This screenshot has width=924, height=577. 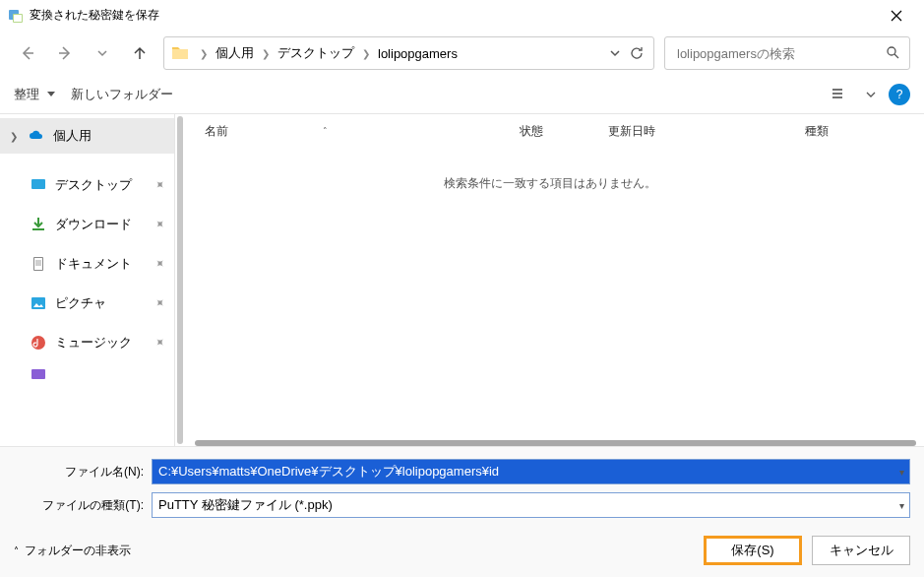 I want to click on address-bar: ❯ 個人用 ❯ デスクトップ ❯ lolipopgamers, so click(x=409, y=53).